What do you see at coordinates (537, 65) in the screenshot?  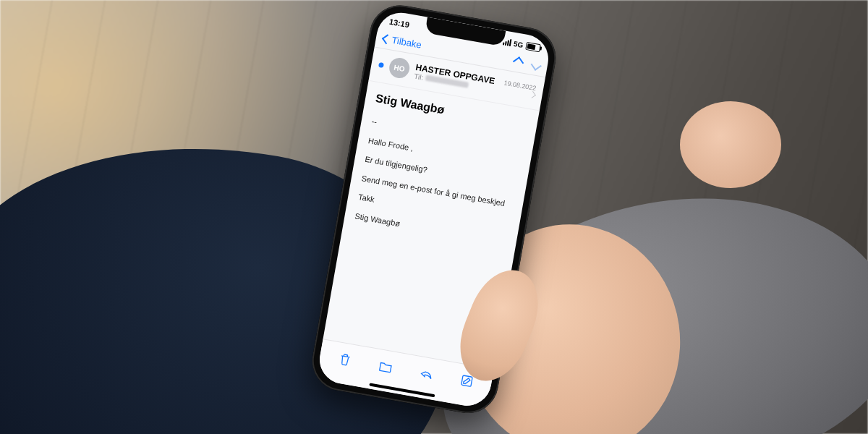 I see `next-message-button` at bounding box center [537, 65].